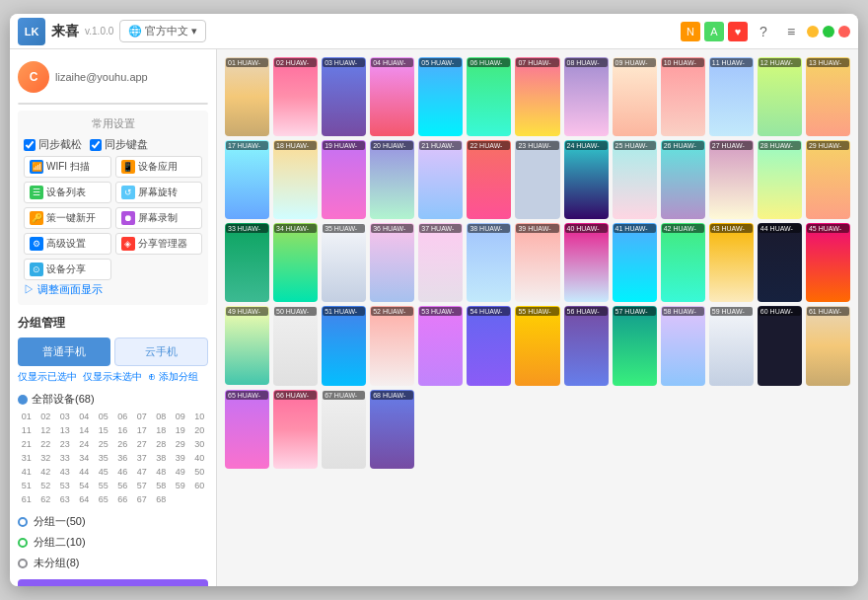 The width and height of the screenshot is (868, 600). What do you see at coordinates (635, 97) in the screenshot?
I see `device-thumb: 09 HUAW-` at bounding box center [635, 97].